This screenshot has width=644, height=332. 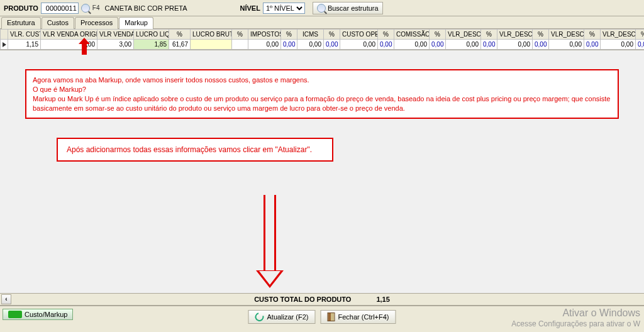 I want to click on cell-desc3-pct: 0,00, so click(x=592, y=45).